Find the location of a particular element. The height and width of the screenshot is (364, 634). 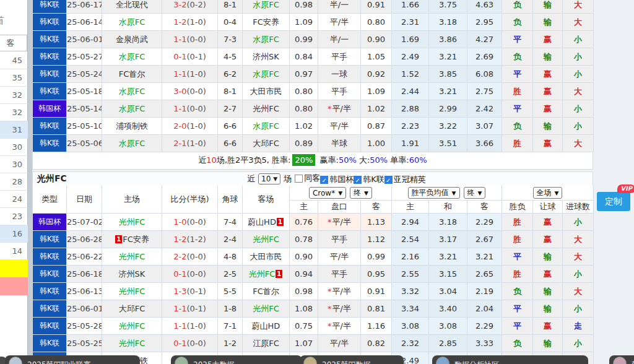

changed-odds-star: * is located at coordinates (329, 109).